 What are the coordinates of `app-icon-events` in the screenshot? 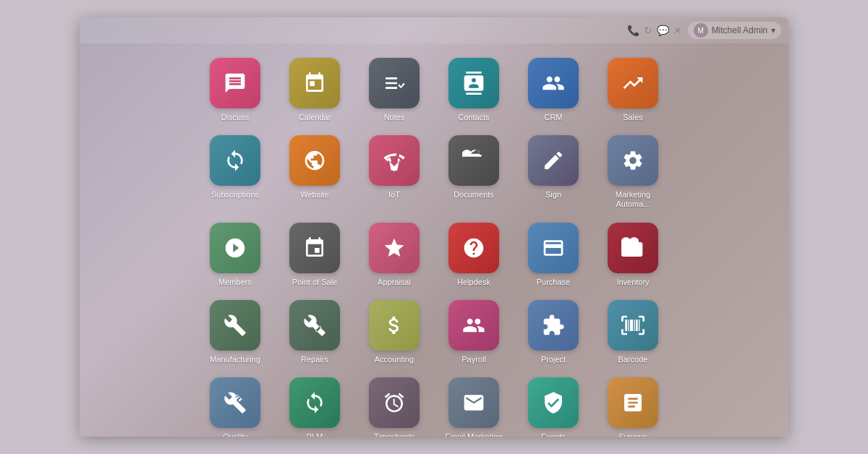 It's located at (553, 403).